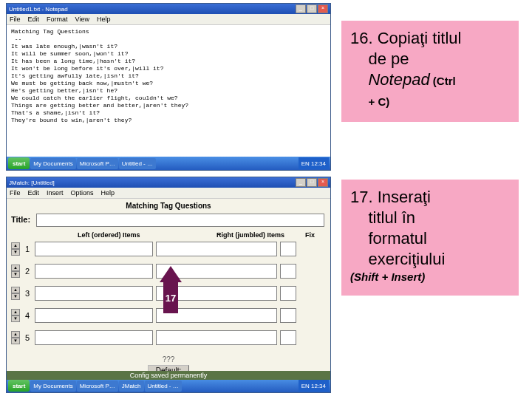 The height and width of the screenshot is (399, 532). Describe the element at coordinates (387, 276) in the screenshot. I see `shortcut-text: (Shift + Insert)` at that location.